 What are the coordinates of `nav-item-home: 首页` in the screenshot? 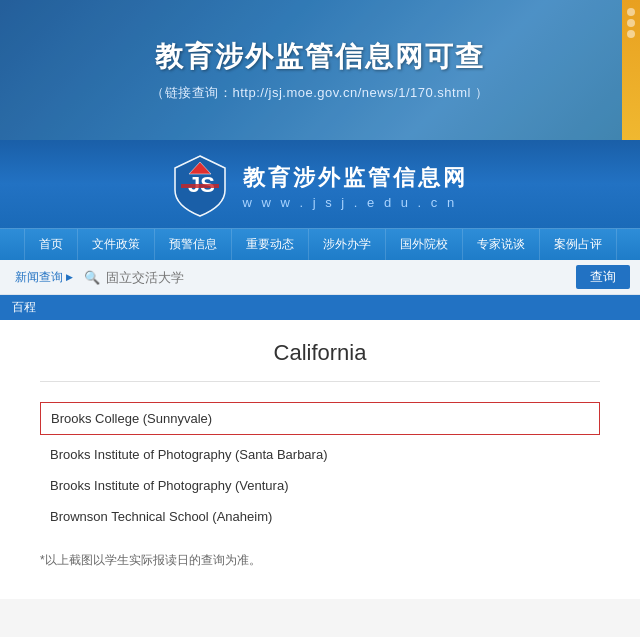 It's located at (51, 244).